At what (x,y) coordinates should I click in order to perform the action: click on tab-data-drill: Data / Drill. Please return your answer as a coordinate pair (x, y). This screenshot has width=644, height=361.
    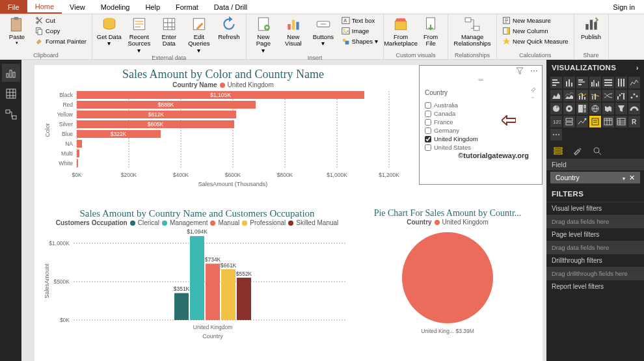
    Looking at the image, I should click on (230, 7).